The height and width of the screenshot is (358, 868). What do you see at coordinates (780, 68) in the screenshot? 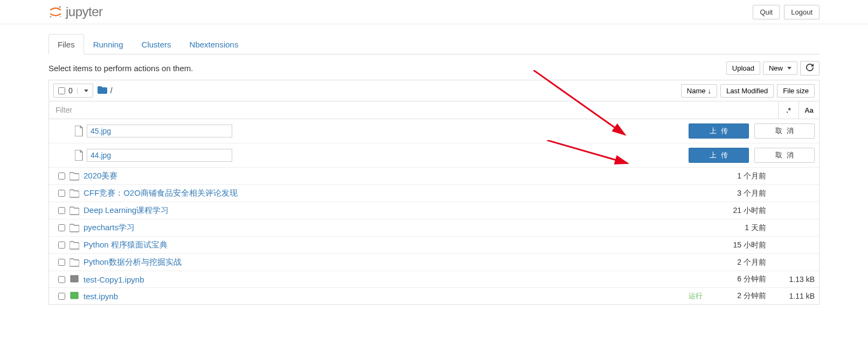
I see `new-button: New` at bounding box center [780, 68].